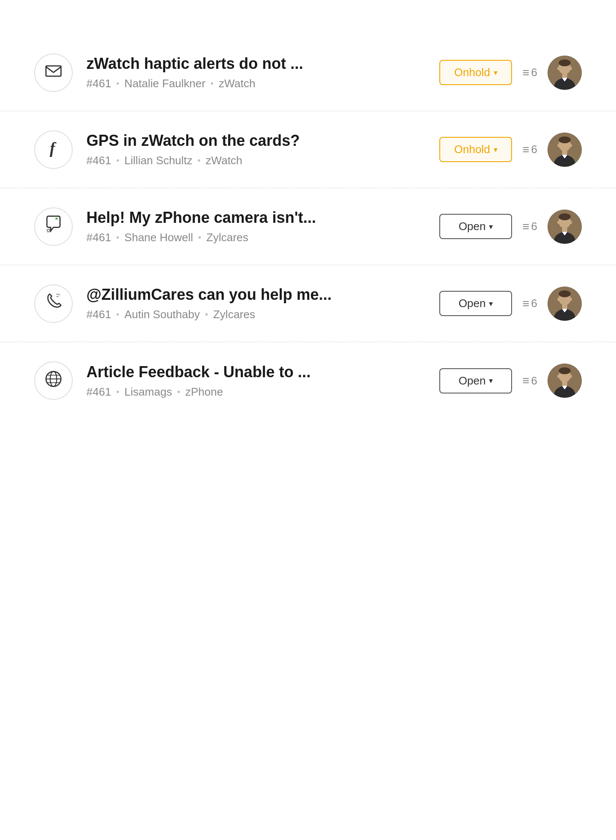 Image resolution: width=616 pixels, height=840 pixels. What do you see at coordinates (162, 315) in the screenshot?
I see `ticket-customer: Autin Southaby` at bounding box center [162, 315].